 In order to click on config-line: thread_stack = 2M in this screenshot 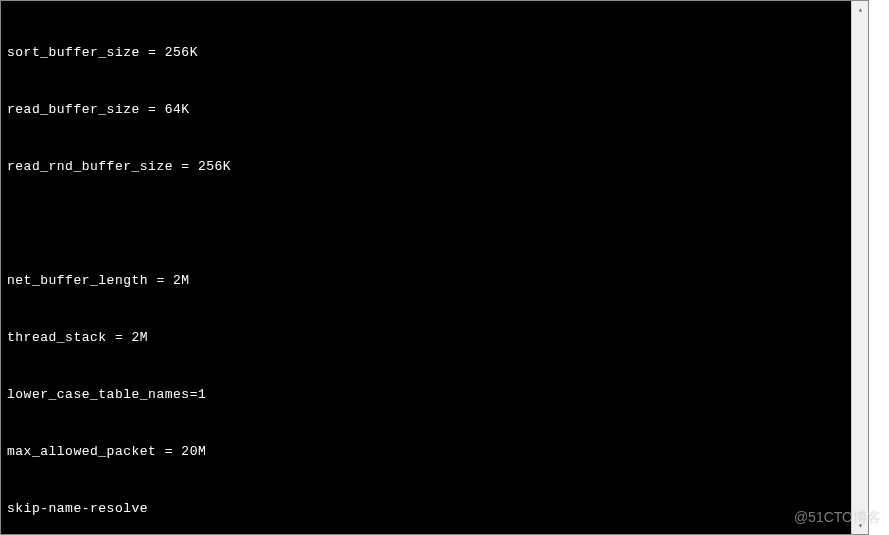, I will do `click(434, 338)`.